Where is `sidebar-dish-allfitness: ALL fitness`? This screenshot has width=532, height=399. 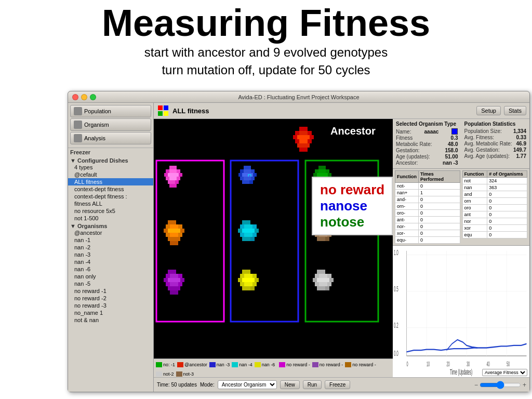 sidebar-dish-allfitness: ALL fitness is located at coordinates (111, 182).